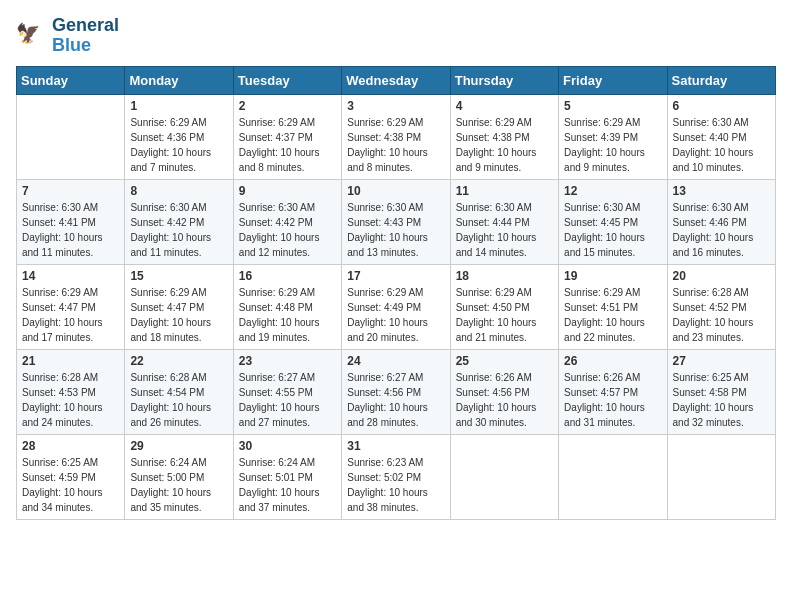 Image resolution: width=792 pixels, height=612 pixels. I want to click on day-info: Sunrise: 6:28 AMSunset: 4:54 PMDaylight:…, so click(178, 400).